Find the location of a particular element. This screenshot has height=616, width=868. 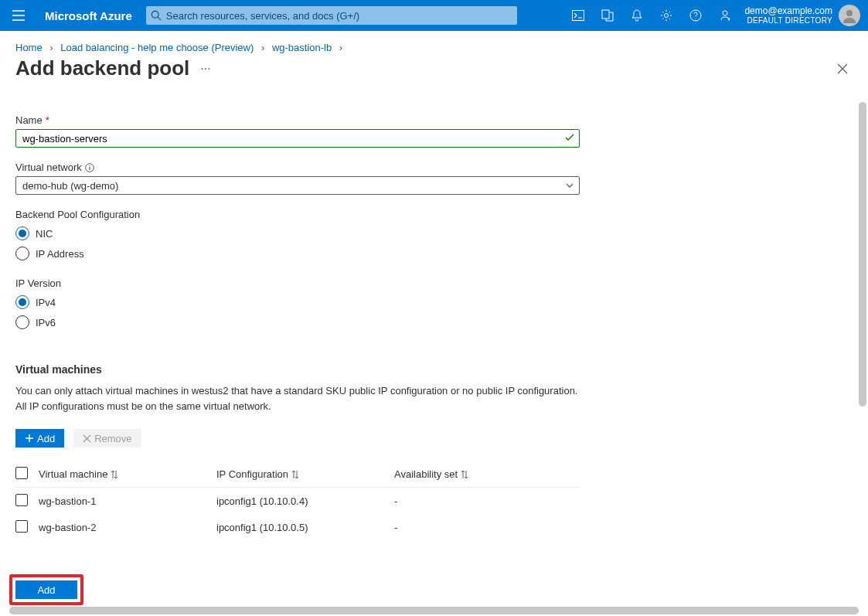

search-icon is located at coordinates (156, 15).